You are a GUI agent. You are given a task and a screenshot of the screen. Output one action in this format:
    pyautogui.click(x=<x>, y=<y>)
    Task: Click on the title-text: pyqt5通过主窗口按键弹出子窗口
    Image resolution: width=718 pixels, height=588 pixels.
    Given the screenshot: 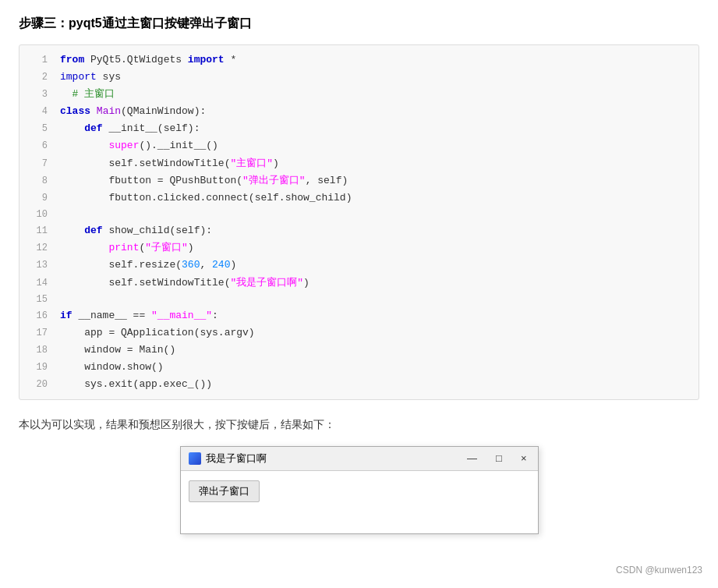 What is the action you would take?
    pyautogui.click(x=161, y=23)
    